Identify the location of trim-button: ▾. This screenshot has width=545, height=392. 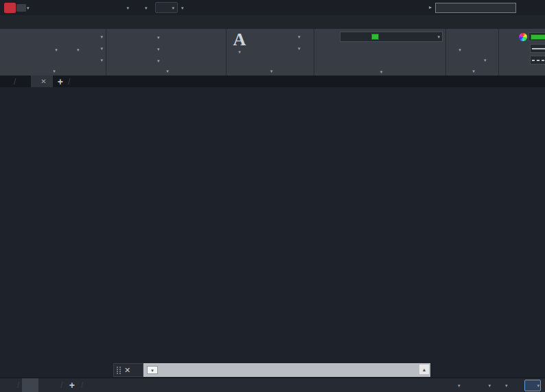
(152, 37).